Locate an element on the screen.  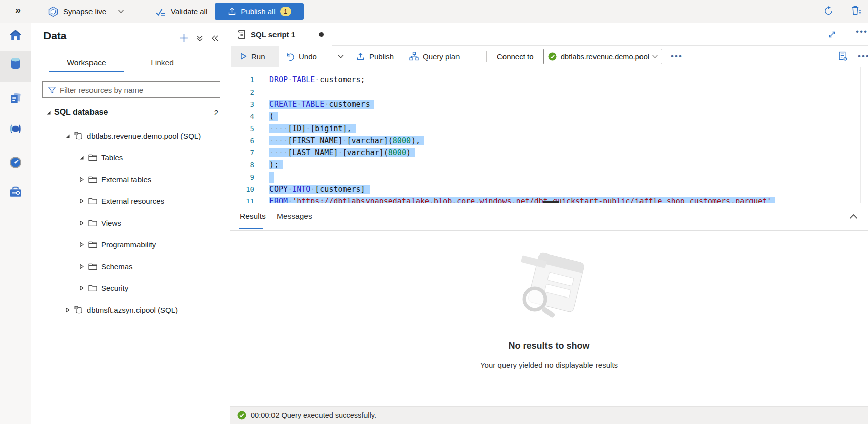
tree-item-external-resources: External resources is located at coordinates (130, 201).